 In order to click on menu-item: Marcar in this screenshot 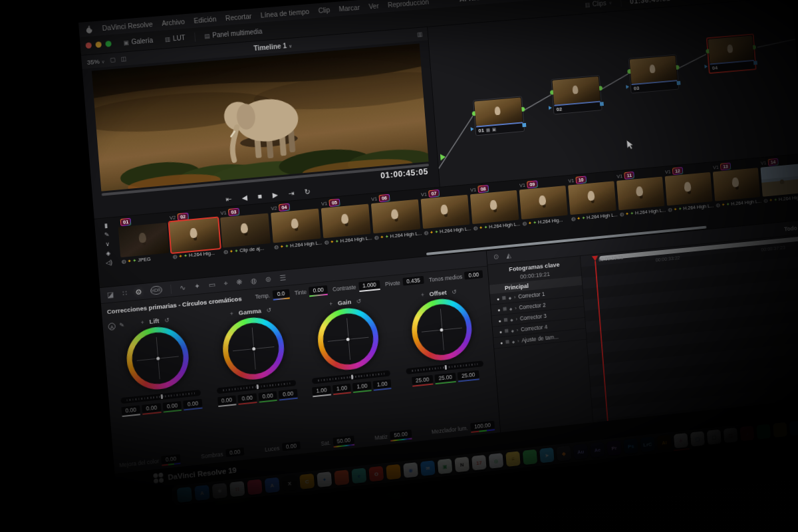, I will do `click(349, 8)`.